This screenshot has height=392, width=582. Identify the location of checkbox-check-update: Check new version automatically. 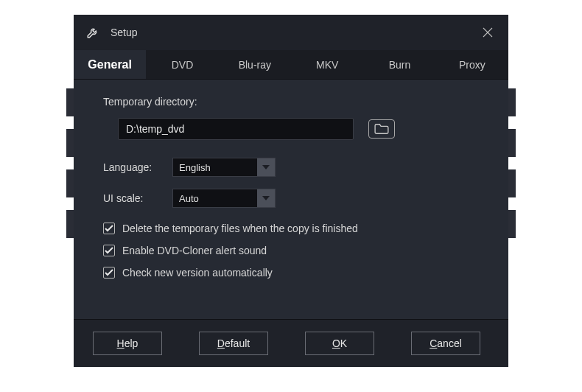
(294, 273).